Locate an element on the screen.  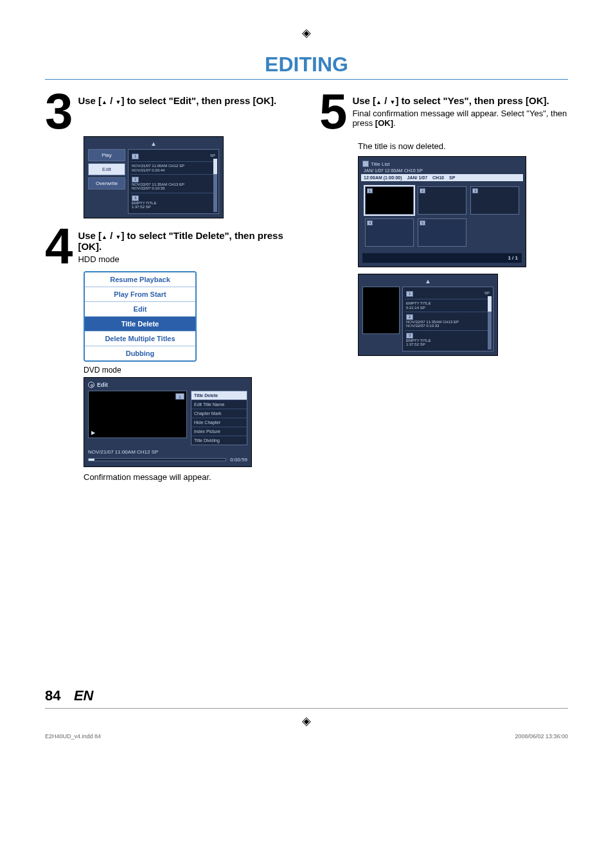
dvd-menu-title-dividing: Title Dividing is located at coordinates (219, 440).